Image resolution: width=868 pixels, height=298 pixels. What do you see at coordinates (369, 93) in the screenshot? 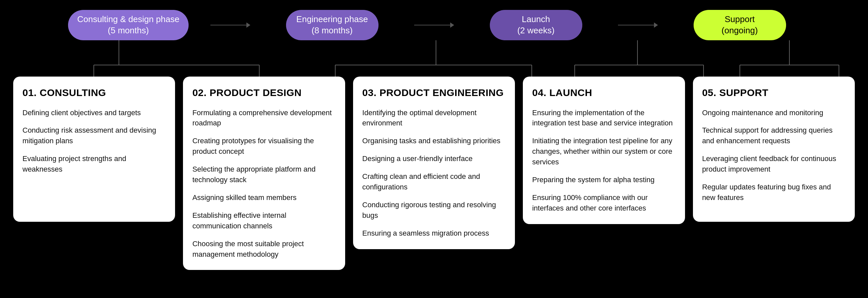
I see `card-number: 03.` at bounding box center [369, 93].